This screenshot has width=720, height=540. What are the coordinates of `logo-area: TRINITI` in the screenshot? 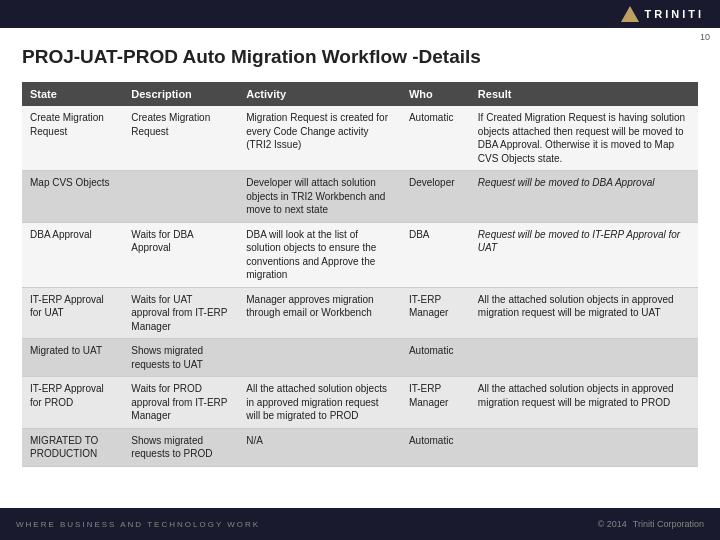 It's located at (663, 14).